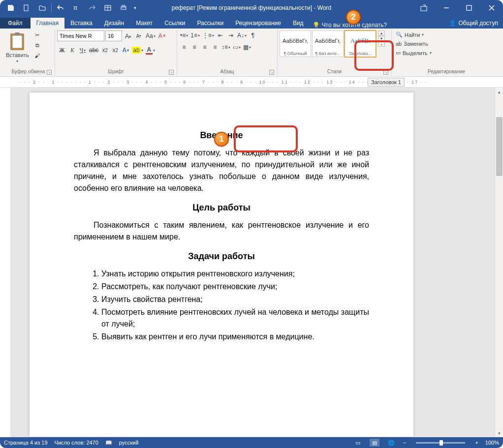 This screenshot has width=503, height=448. Describe the element at coordinates (215, 47) in the screenshot. I see `justify-icon: ≡` at that location.